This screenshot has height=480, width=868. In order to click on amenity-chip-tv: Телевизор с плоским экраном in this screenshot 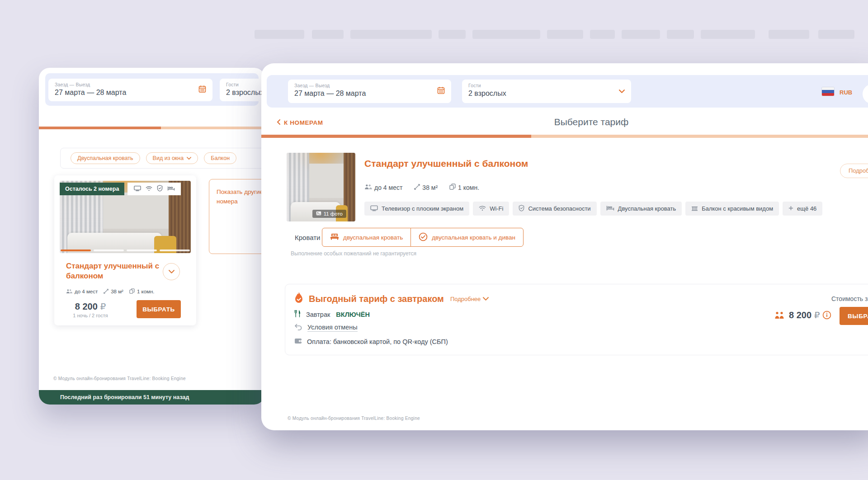, I will do `click(417, 209)`.